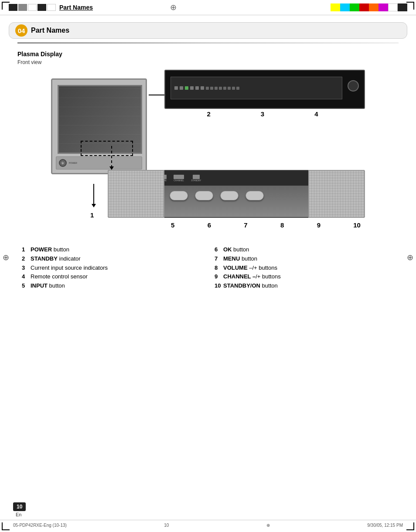 The width and height of the screenshot is (416, 532). What do you see at coordinates (6, 258) in the screenshot?
I see `reg-mark-left: ⊕` at bounding box center [6, 258].